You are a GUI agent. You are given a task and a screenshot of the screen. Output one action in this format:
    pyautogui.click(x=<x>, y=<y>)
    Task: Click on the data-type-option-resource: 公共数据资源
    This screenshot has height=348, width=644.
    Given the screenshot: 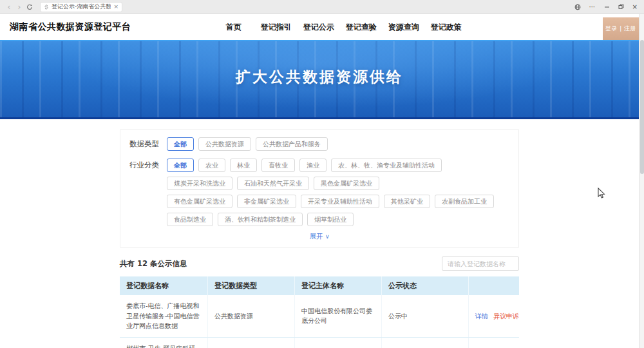 What is the action you would take?
    pyautogui.click(x=225, y=144)
    